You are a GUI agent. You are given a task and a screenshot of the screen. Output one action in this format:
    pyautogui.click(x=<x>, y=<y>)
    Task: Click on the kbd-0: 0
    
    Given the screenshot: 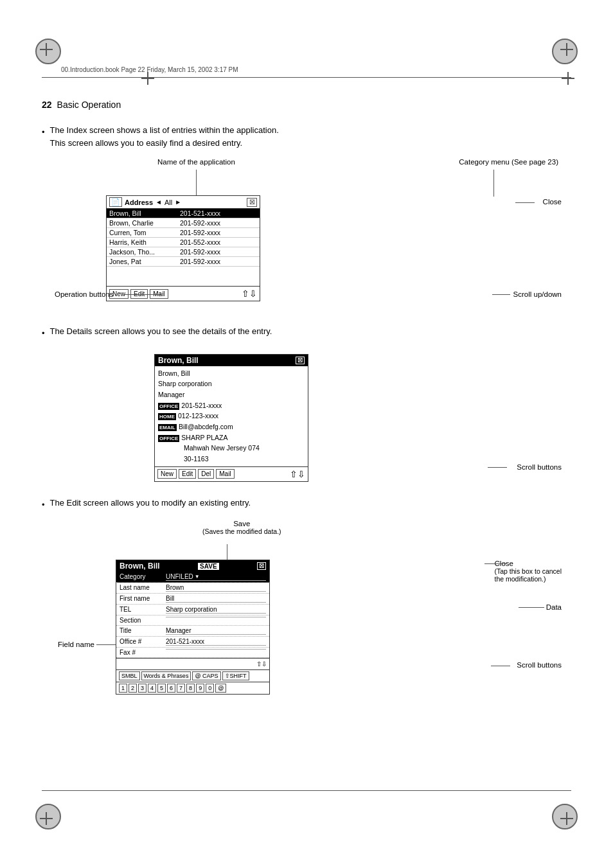 What is the action you would take?
    pyautogui.click(x=209, y=688)
    